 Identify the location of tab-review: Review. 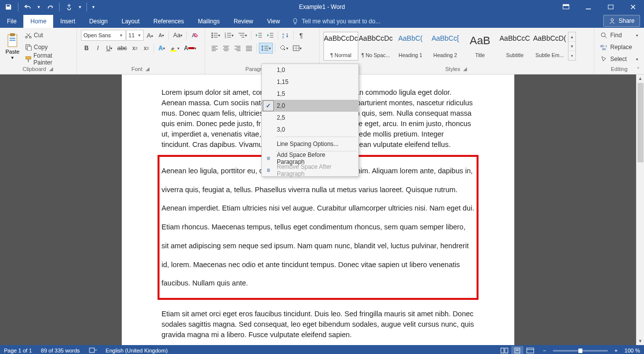
(243, 21).